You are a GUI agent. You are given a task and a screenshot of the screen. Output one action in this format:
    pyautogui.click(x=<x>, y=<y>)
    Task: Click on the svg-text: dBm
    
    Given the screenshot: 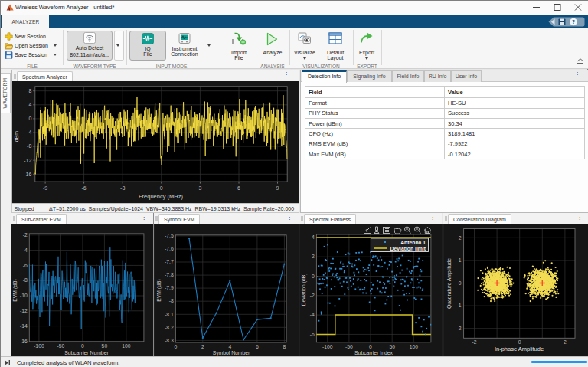 What is the action you would take?
    pyautogui.click(x=17, y=136)
    